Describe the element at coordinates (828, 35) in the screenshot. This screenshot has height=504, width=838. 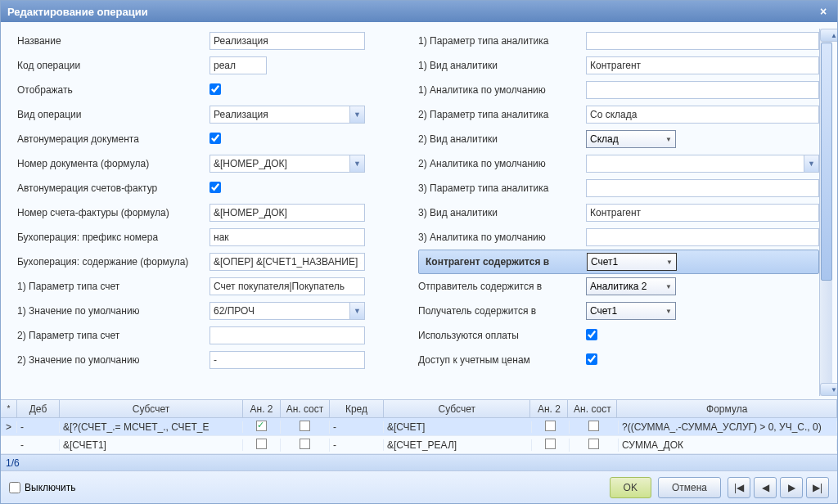
I see `scroll-up-icon: ▲` at that location.